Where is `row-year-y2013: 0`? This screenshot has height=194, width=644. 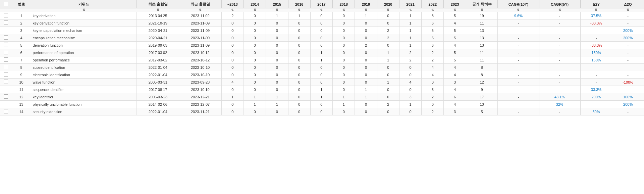 row-year-y2013: 0 is located at coordinates (232, 31).